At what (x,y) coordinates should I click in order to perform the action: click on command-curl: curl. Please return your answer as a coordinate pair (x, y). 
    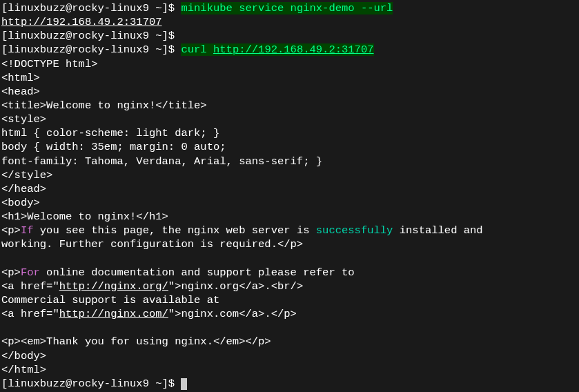
    Looking at the image, I should click on (197, 50).